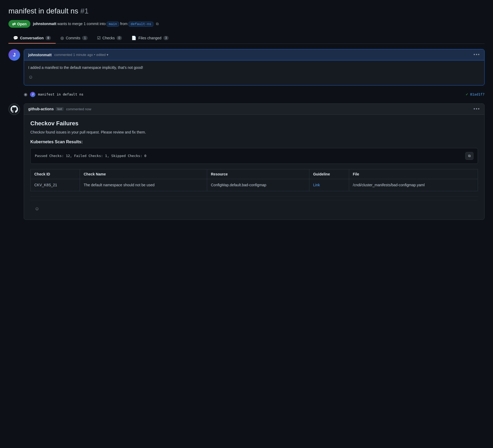 This screenshot has height=448, width=493. I want to click on cell-file: /cndi/cluster_manifests/bad-configmap.ya…, so click(413, 185).